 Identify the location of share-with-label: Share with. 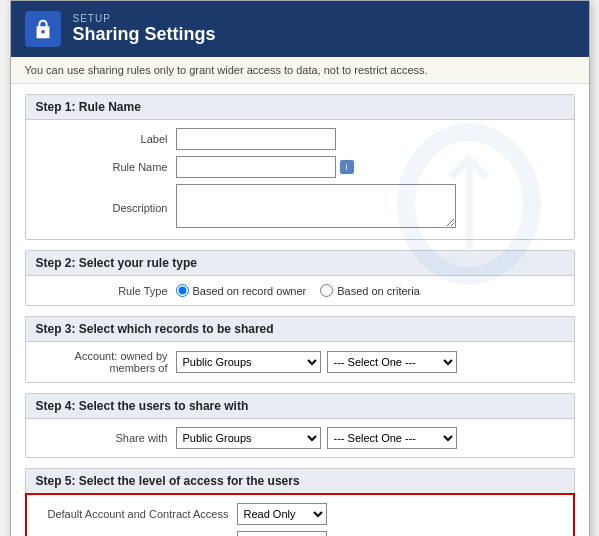
(106, 438).